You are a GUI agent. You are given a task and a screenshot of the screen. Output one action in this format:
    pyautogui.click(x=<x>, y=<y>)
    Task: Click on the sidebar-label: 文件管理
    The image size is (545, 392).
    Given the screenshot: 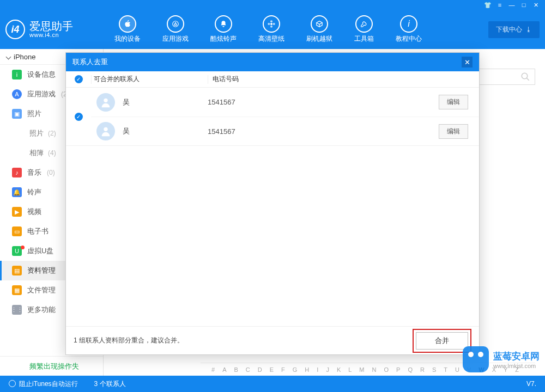 What is the action you would take?
    pyautogui.click(x=41, y=290)
    